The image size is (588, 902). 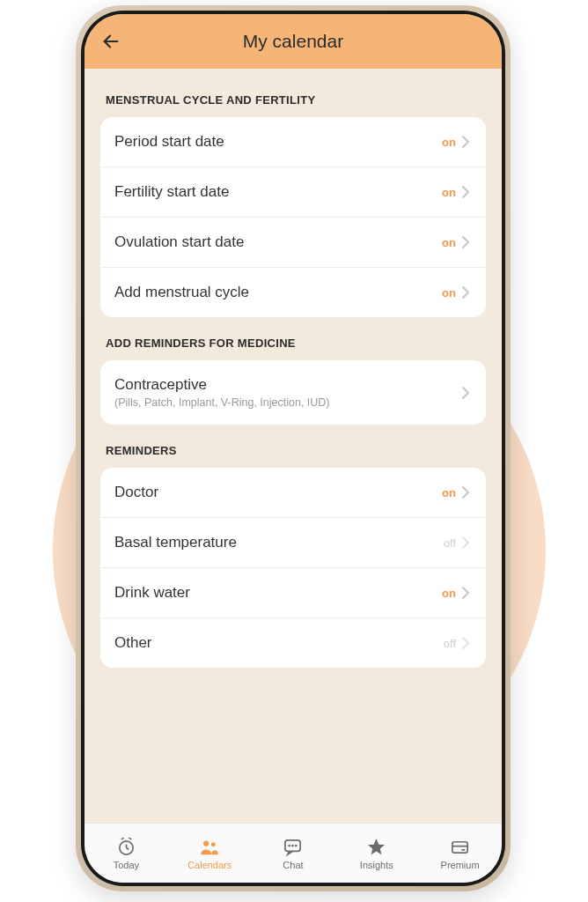 What do you see at coordinates (293, 217) in the screenshot?
I see `card-cycle: Period start date on Fertility start dat…` at bounding box center [293, 217].